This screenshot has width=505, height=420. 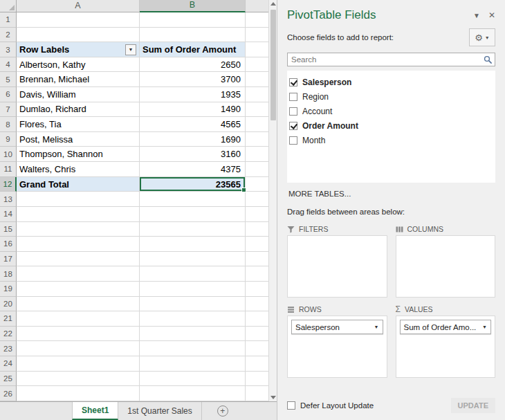 I want to click on row-header-18: 18, so click(x=8, y=274).